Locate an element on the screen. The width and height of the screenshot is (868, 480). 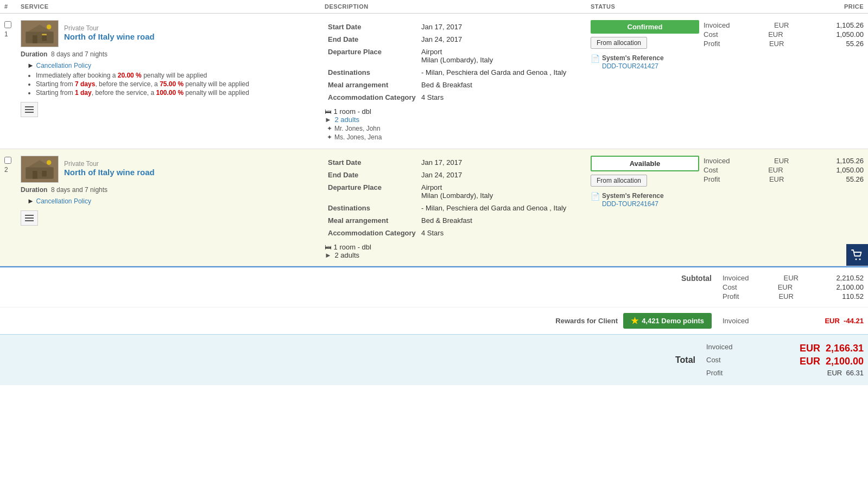
invoiced-eur-2: EUR is located at coordinates (782, 161).